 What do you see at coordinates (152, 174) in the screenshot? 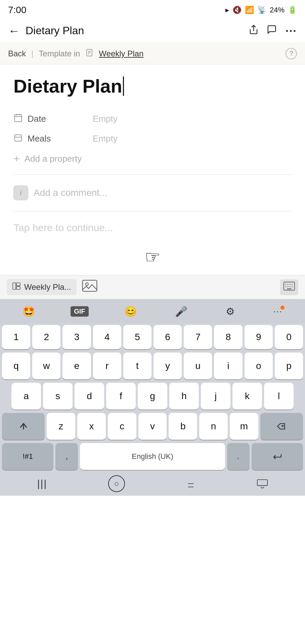
I see `content-divider` at bounding box center [152, 174].